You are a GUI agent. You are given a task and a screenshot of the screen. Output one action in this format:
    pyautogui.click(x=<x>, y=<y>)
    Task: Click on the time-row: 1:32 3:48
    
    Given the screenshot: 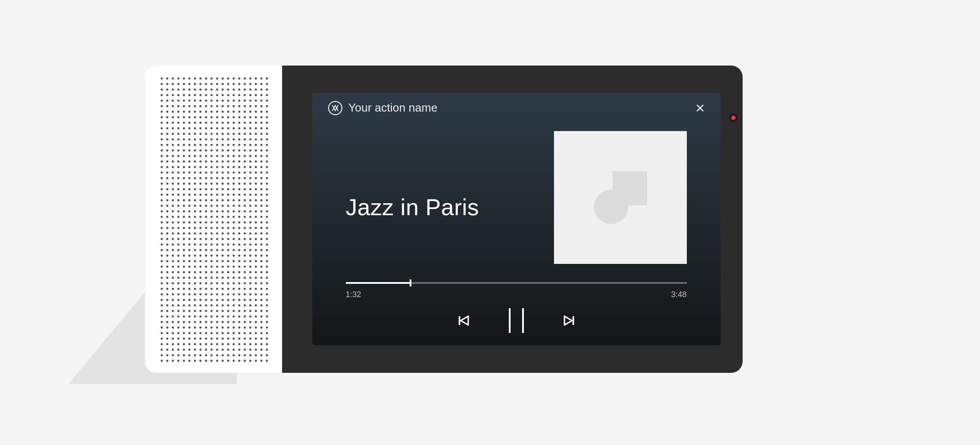 What is the action you would take?
    pyautogui.click(x=516, y=295)
    